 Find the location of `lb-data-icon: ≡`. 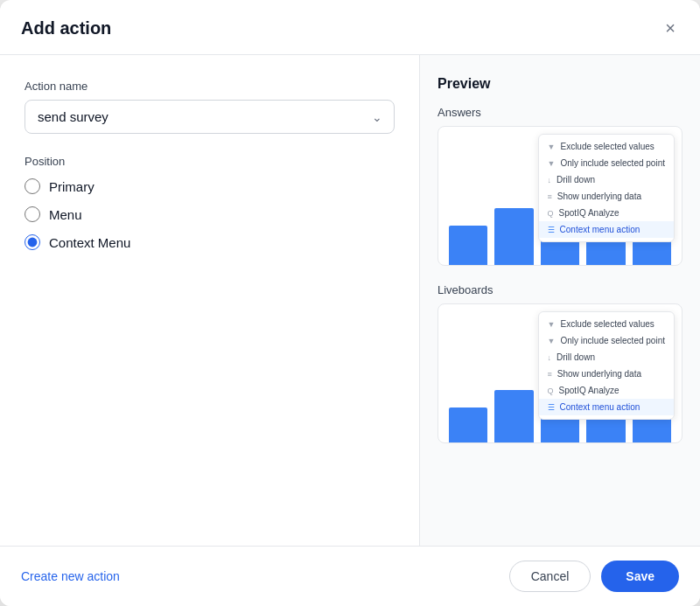

lb-data-icon: ≡ is located at coordinates (550, 374).